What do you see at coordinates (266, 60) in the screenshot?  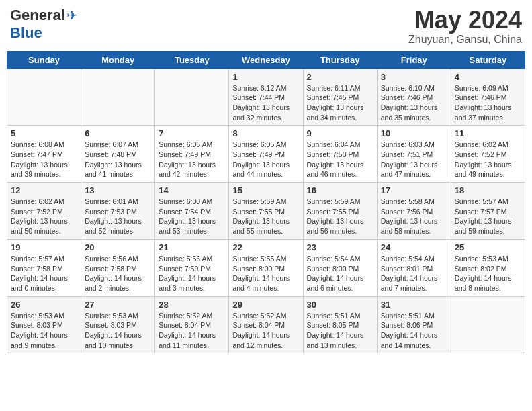 I see `weekday-header-row: SundayMondayTuesdayWednesdayThursdayFrid…` at bounding box center [266, 60].